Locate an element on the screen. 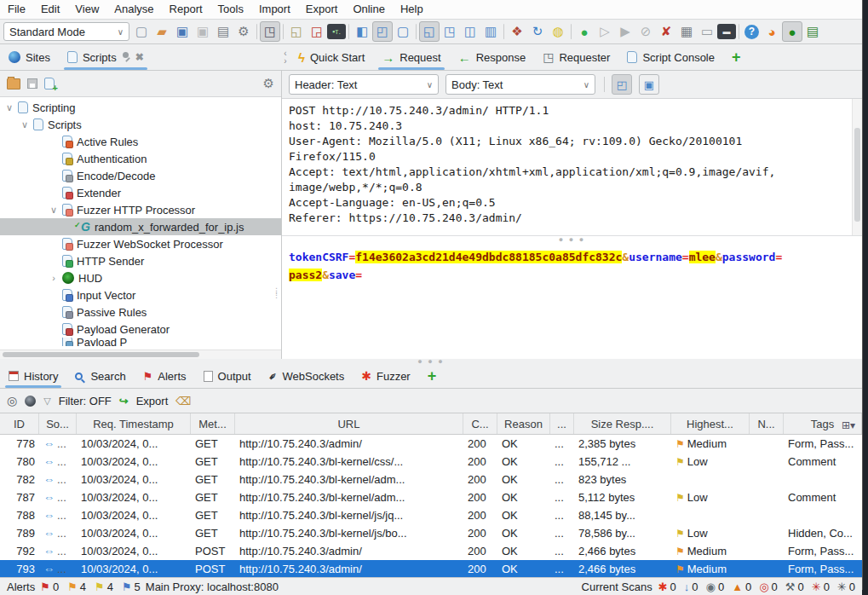 This screenshot has height=595, width=868. tab-requester: ◳ Requester is located at coordinates (576, 57).